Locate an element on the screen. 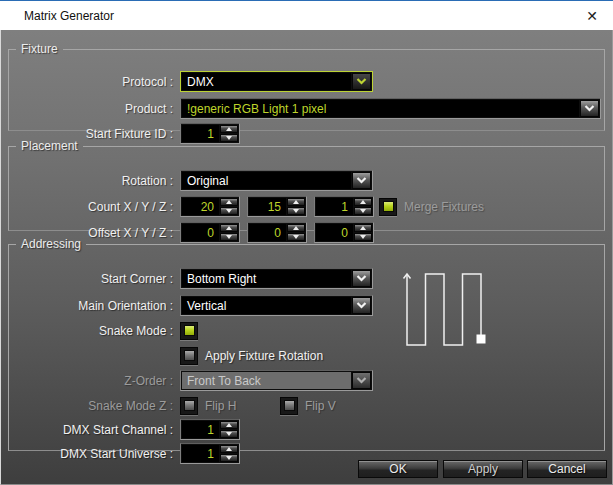 The image size is (613, 485). apply-button: Apply is located at coordinates (483, 469).